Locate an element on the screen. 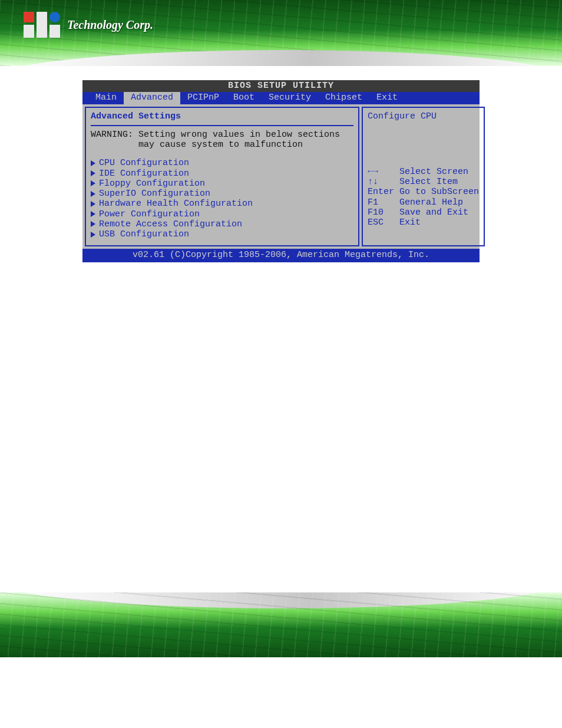 The image size is (562, 728). menu-item-label: CPU Configuration is located at coordinates (144, 163).